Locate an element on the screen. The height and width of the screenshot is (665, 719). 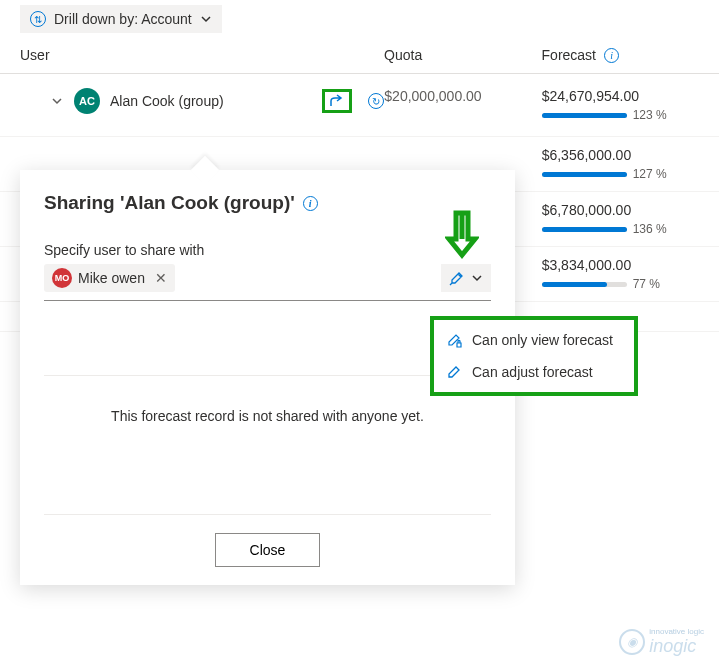
share-icon is located at coordinates (337, 101).